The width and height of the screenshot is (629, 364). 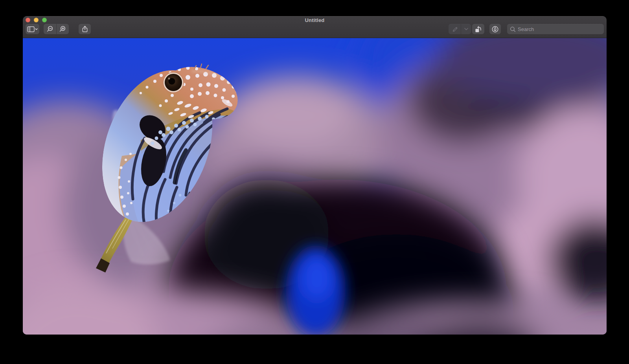 What do you see at coordinates (56, 29) in the screenshot?
I see `zoom-buttons` at bounding box center [56, 29].